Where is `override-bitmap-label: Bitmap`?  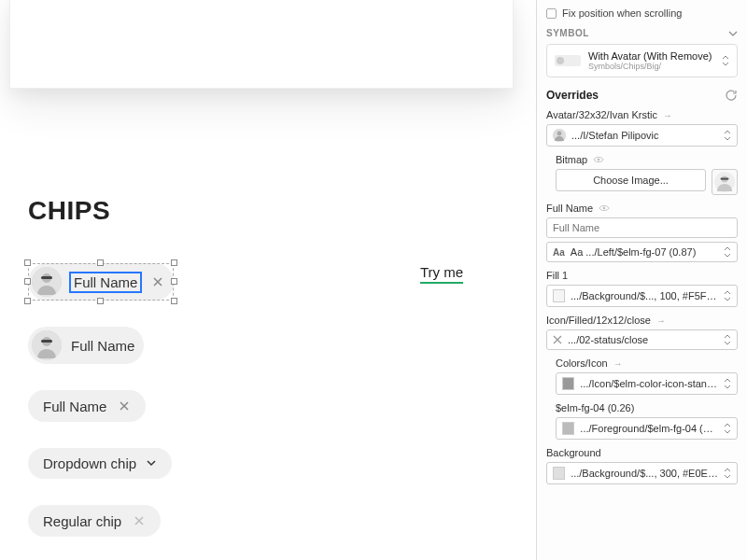 override-bitmap-label: Bitmap is located at coordinates (646, 160).